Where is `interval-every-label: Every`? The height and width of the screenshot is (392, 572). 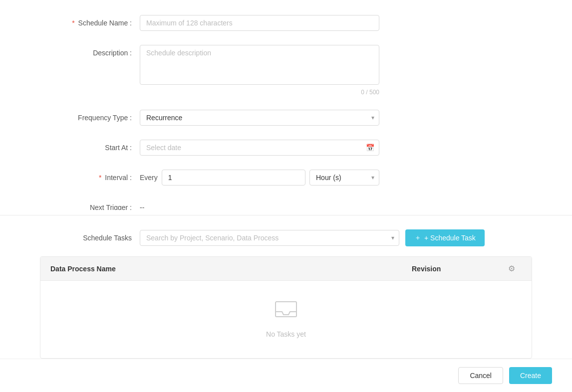 interval-every-label: Every is located at coordinates (149, 178).